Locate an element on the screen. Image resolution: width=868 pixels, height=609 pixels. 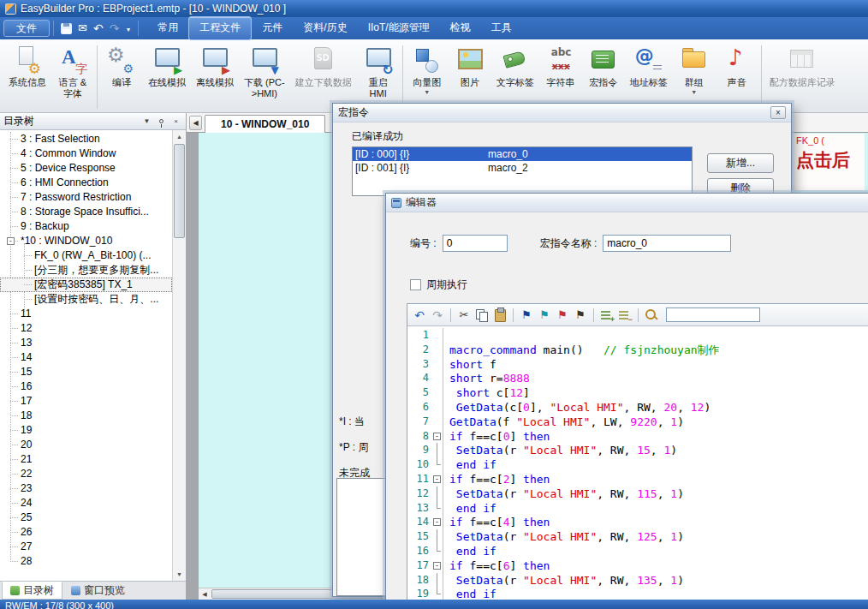
tree-item: 13 is located at coordinates (86, 343).